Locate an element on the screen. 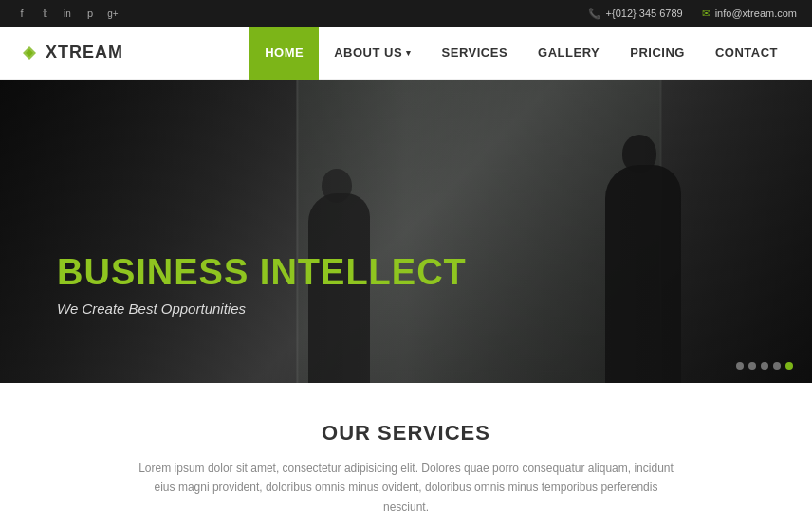 Image resolution: width=812 pixels, height=527 pixels. email-info: ✉ info@xtream.com is located at coordinates (749, 13).